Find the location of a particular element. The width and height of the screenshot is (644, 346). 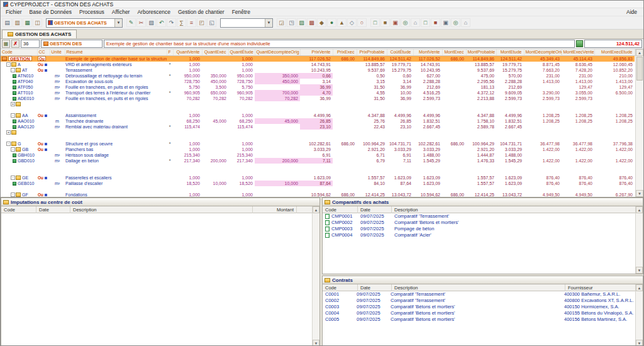

cell-code: ATF050 is located at coordinates (19, 87).